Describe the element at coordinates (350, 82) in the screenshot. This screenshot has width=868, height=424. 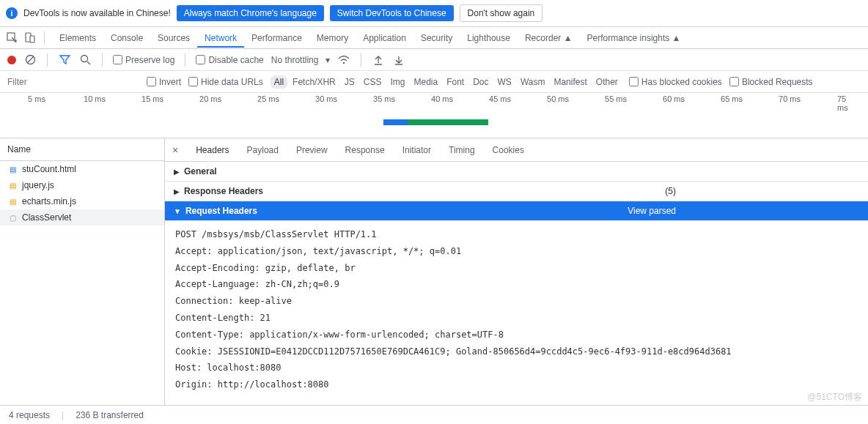
I see `filter-type-js: JS` at that location.